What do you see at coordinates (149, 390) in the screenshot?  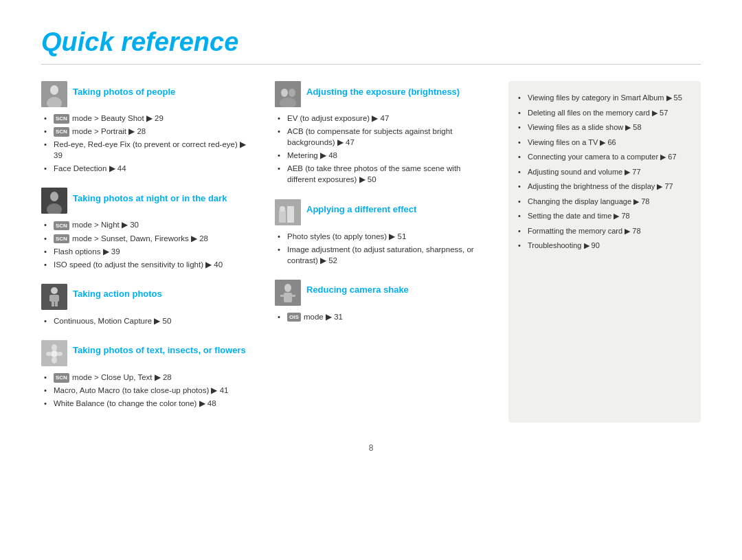 I see `list-item: Macro, Auto Macro (to take close-up phot…` at bounding box center [149, 390].